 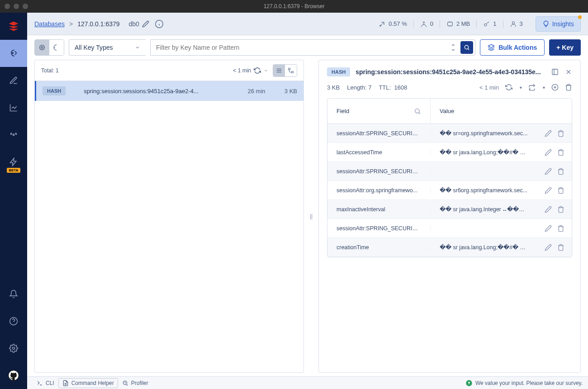 What do you see at coordinates (169, 71) in the screenshot?
I see `keys-header: Total: 1 < 1 min` at bounding box center [169, 71].